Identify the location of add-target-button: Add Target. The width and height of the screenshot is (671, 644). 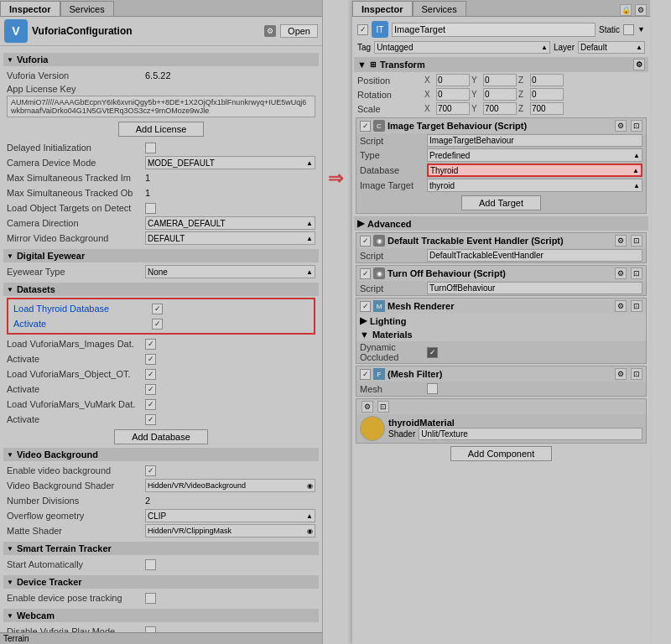
(502, 203).